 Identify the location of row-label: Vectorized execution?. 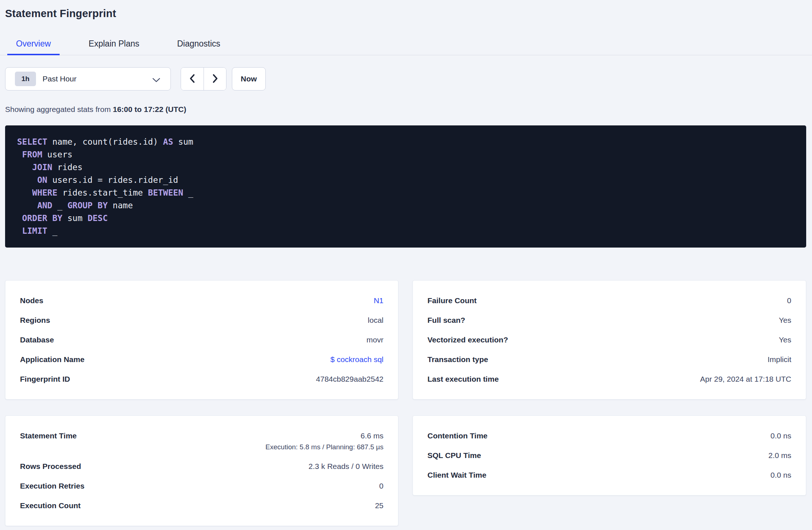
(468, 340).